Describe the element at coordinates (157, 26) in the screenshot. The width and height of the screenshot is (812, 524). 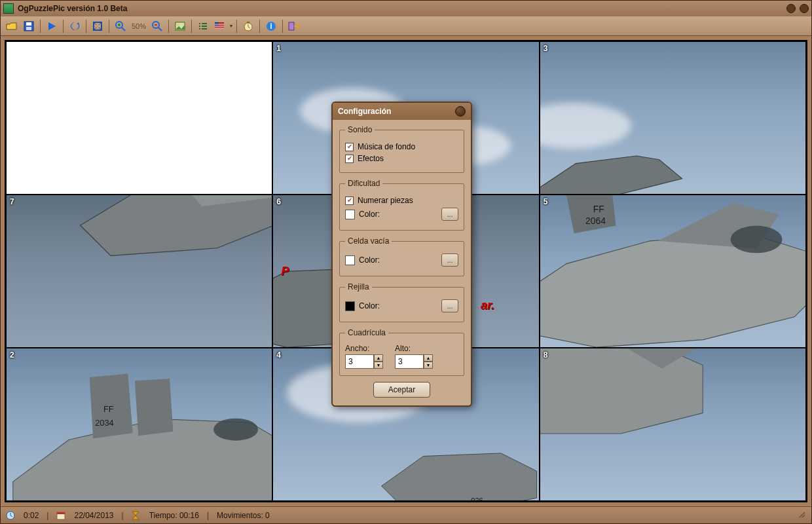
I see `zoom-out-icon` at that location.